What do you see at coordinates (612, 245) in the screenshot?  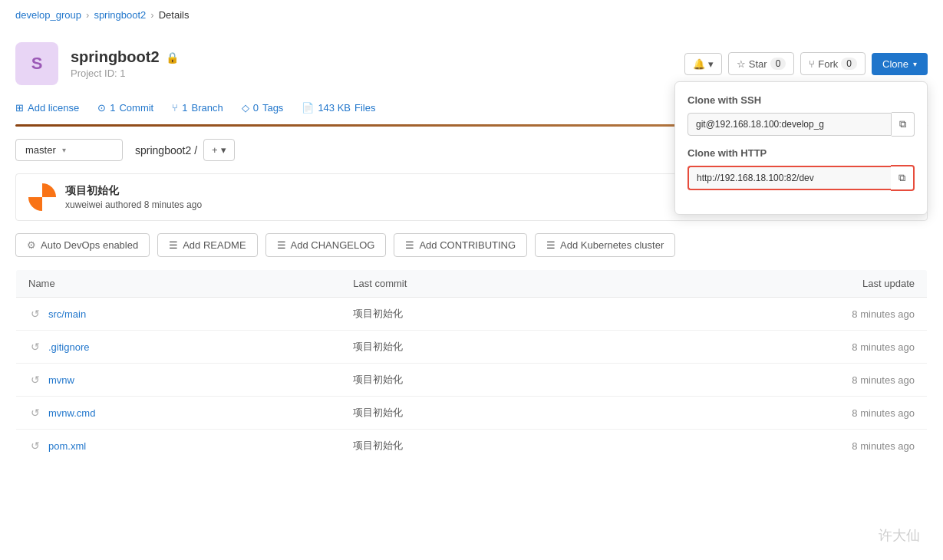 I see `kubernetes-label: Add Kubernetes cluster` at bounding box center [612, 245].